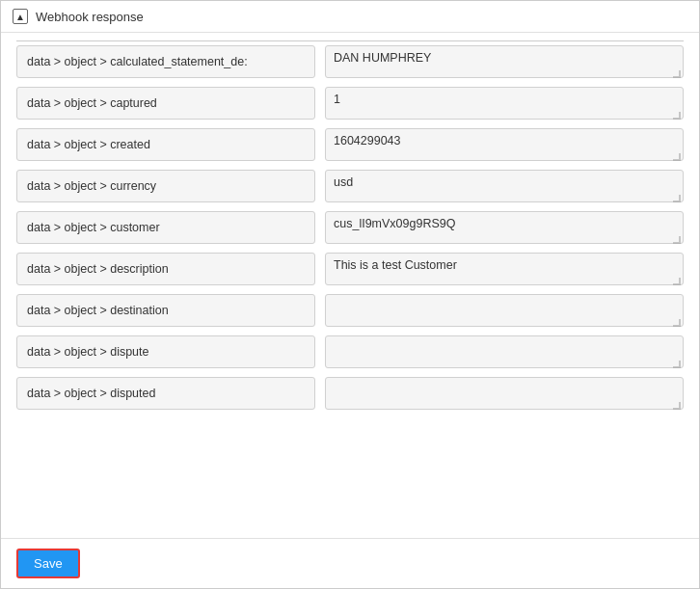  Describe the element at coordinates (350, 17) in the screenshot. I see `panel-header: ▲ Webhook response` at that location.